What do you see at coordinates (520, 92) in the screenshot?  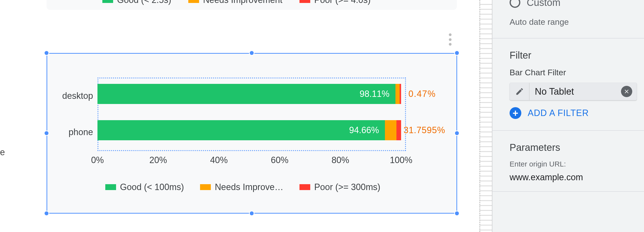 I see `pencil-icon` at bounding box center [520, 92].